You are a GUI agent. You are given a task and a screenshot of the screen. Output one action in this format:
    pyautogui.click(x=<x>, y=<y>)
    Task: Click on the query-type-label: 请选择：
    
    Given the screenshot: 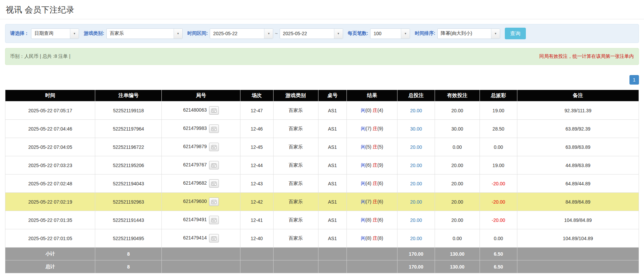 What is the action you would take?
    pyautogui.click(x=20, y=33)
    